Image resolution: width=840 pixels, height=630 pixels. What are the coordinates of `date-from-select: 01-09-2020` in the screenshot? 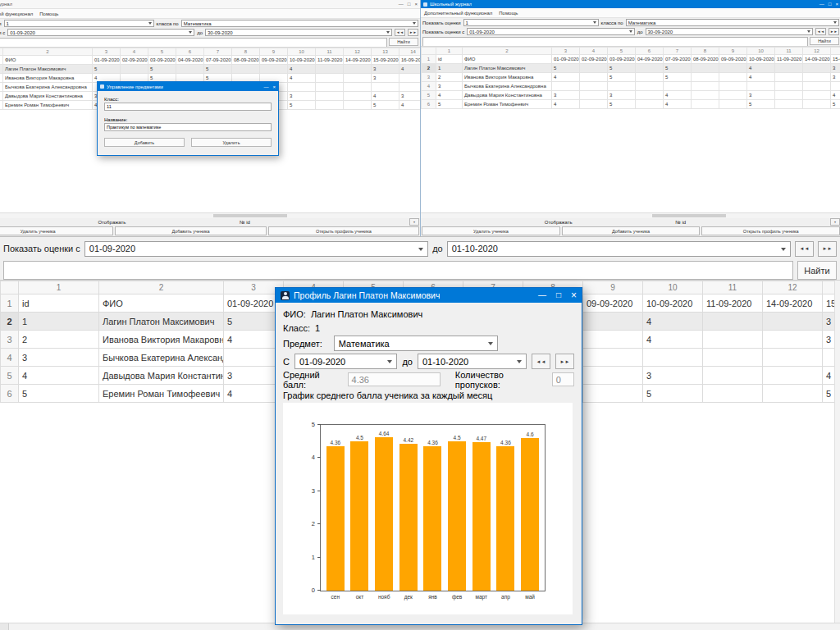 It's located at (101, 33).